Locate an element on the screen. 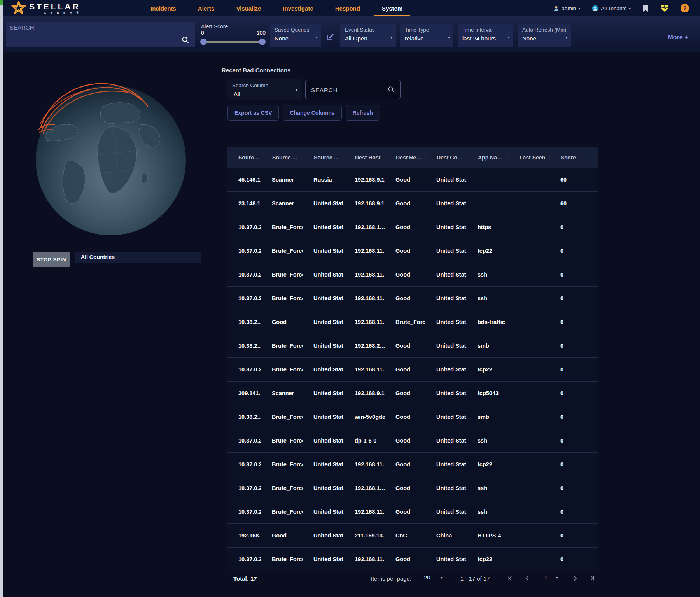  time-type-dropdown: Time Type relative ▾ is located at coordinates (427, 36).